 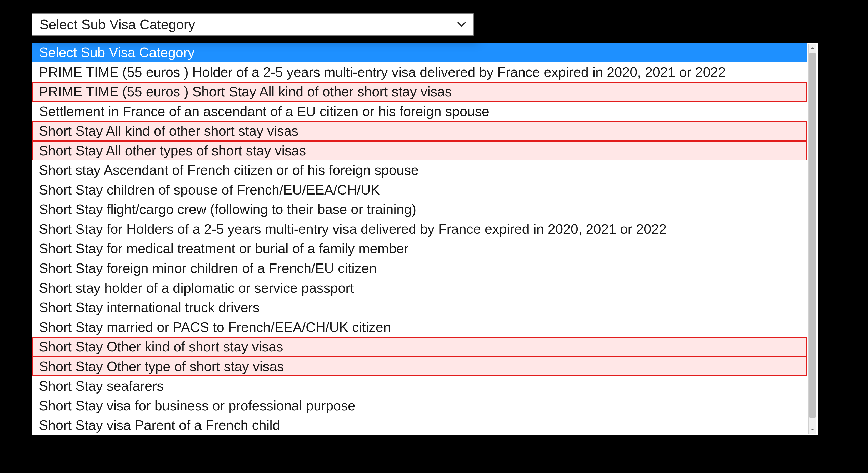 I want to click on dropdown-option: Settlement in France of an ascendant of …, so click(x=420, y=112).